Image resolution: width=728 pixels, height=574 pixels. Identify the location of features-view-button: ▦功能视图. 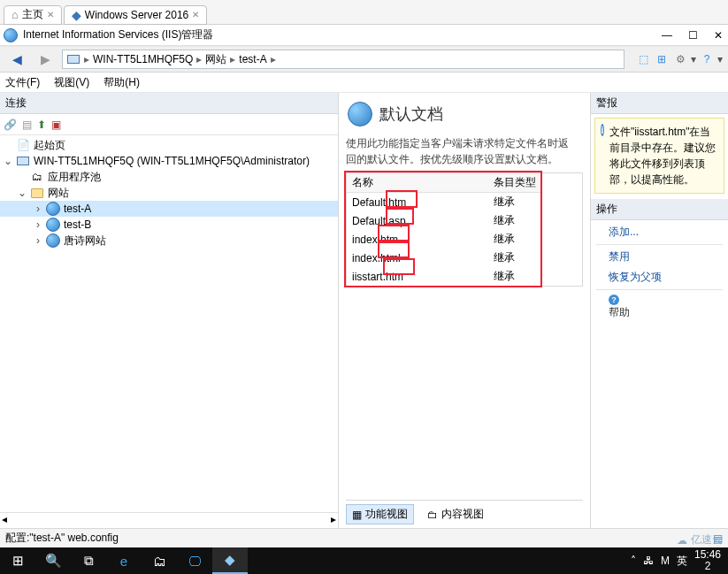
(380, 515).